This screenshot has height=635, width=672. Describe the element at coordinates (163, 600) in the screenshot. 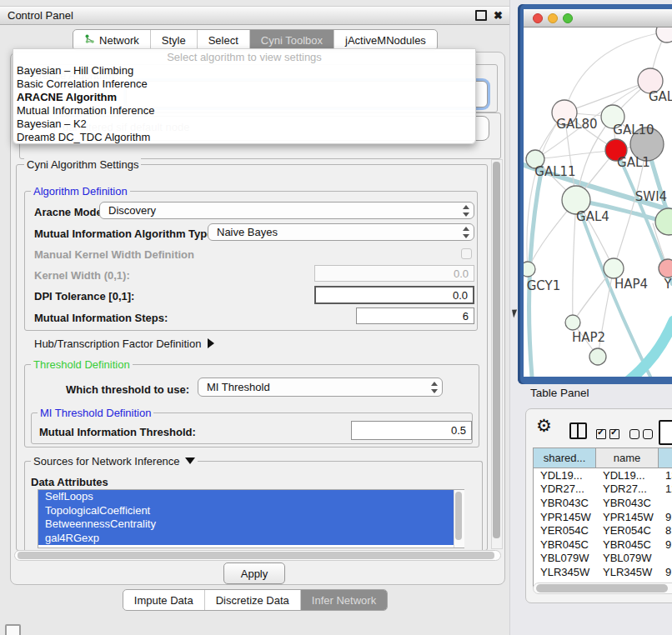

I see `bottom-tab-impute-data: Impute Data` at that location.